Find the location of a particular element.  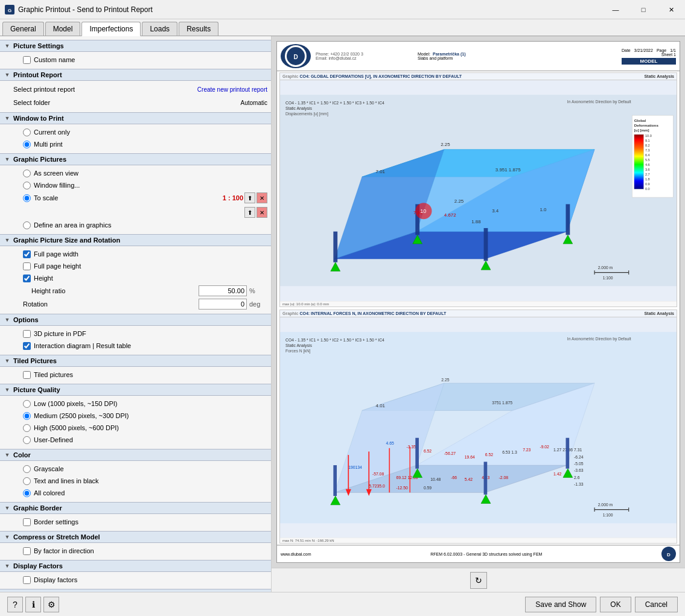

display-factors-checkbox is located at coordinates (27, 580).